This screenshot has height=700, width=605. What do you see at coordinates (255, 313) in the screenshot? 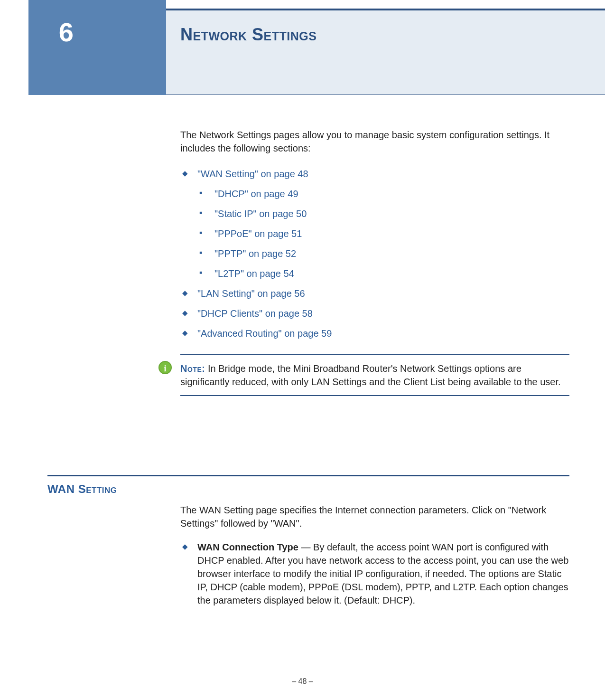
I see `toc-link: "DHCP Clients" on page 58` at bounding box center [255, 313].